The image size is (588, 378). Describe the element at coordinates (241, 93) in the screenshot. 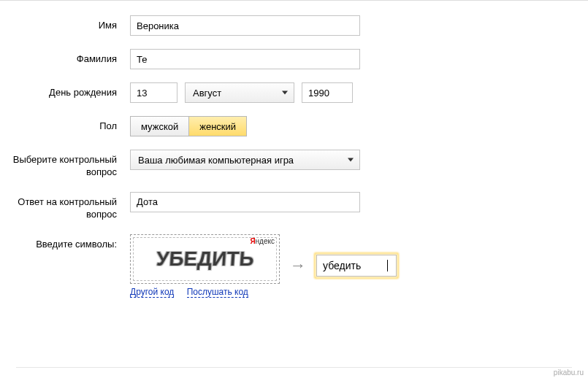

I see `field-birthday: Август` at that location.